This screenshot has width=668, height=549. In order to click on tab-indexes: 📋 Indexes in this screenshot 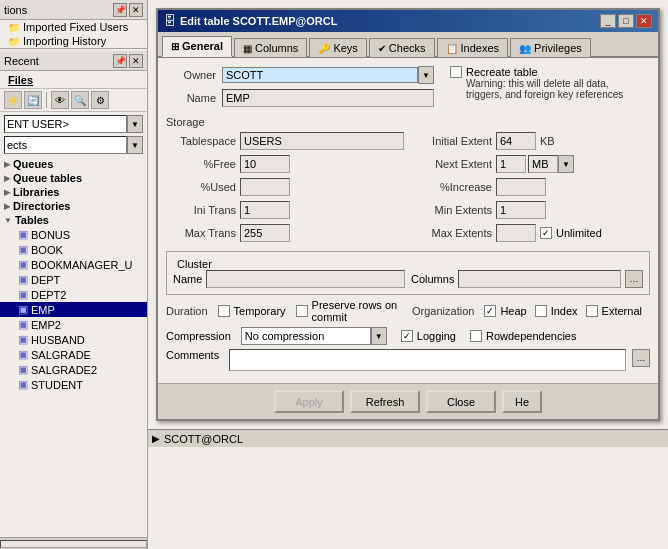, I will do `click(473, 48)`.